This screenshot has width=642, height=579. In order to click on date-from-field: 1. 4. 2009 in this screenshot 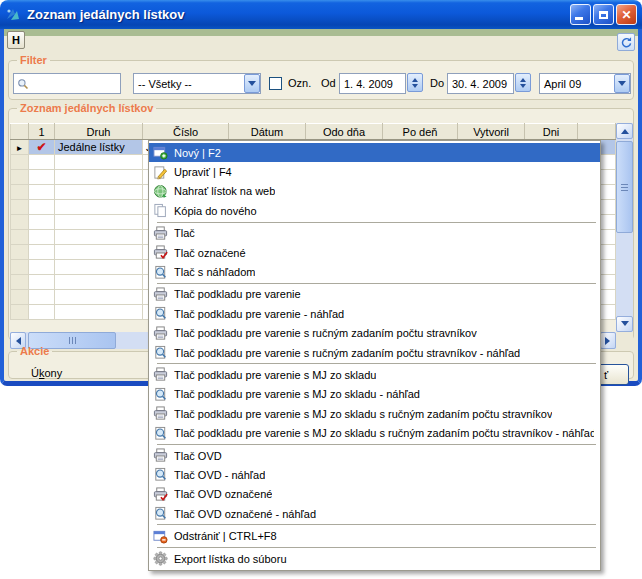, I will do `click(372, 84)`.